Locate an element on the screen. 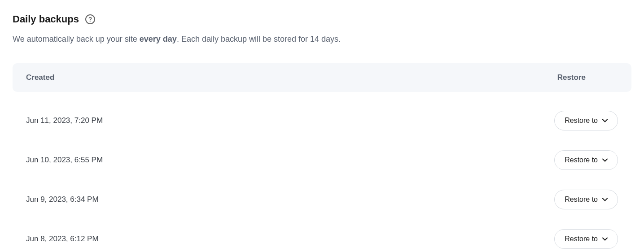 The image size is (644, 252). page-title: Daily backups is located at coordinates (46, 19).